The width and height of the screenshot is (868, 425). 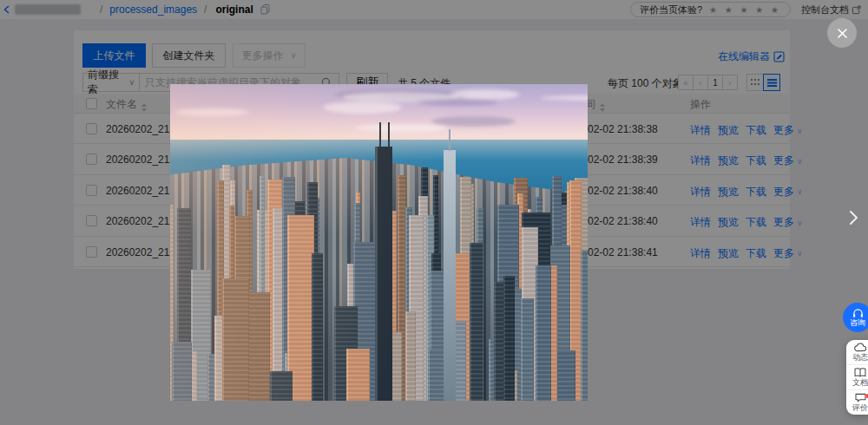 I want to click on consult-label: 咨询, so click(x=858, y=323).